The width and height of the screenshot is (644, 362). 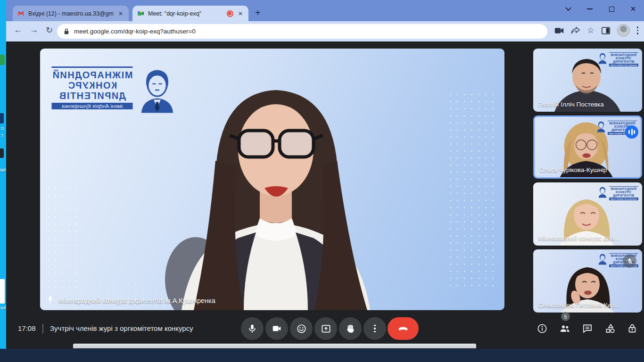 I want to click on participant-tile-speaking: МІЖНАРОДНИЙ КОНКУРС ДИРИГЕНТІВ імені Анд…, so click(x=587, y=147).